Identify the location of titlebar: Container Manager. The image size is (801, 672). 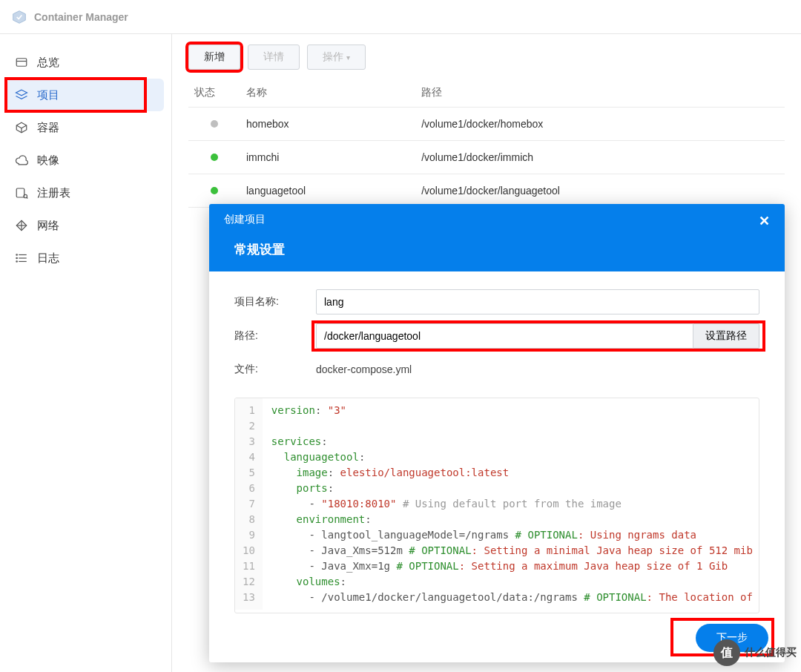
(400, 17).